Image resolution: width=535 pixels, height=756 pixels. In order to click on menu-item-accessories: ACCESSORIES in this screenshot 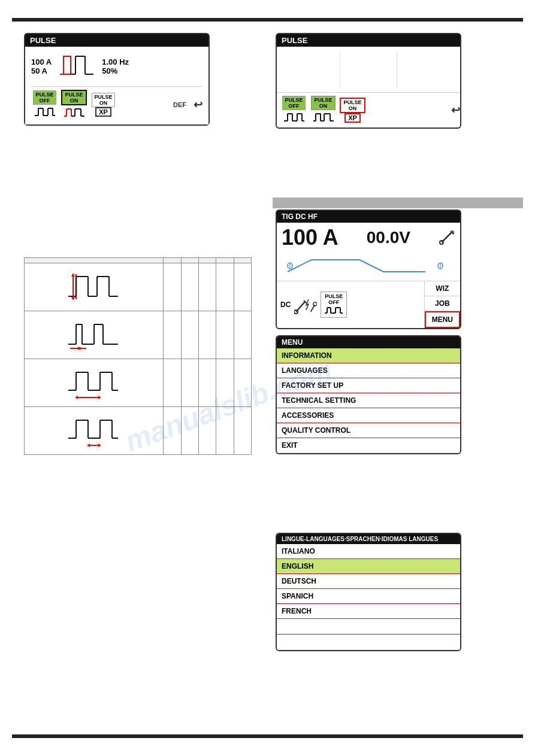, I will do `click(368, 415)`.